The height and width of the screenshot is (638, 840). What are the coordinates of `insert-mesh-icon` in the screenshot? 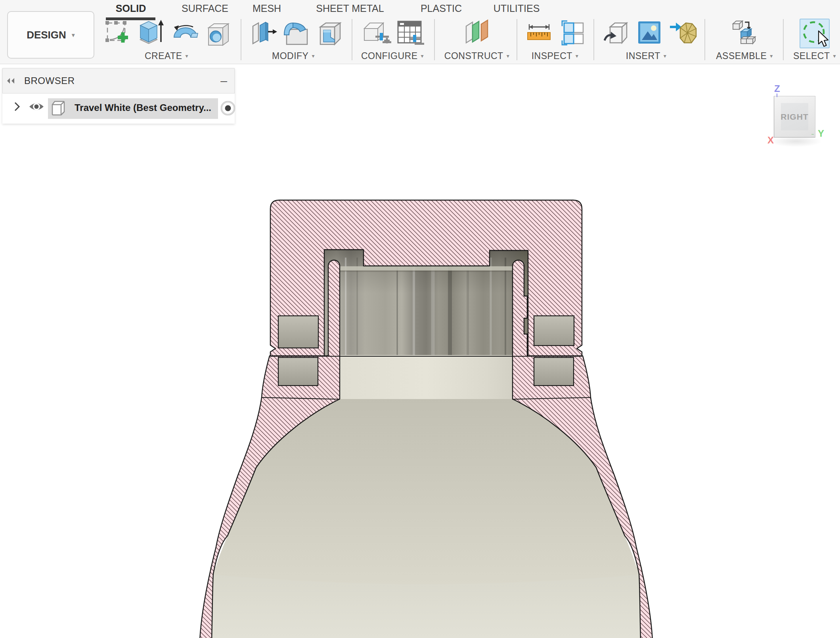 It's located at (684, 32).